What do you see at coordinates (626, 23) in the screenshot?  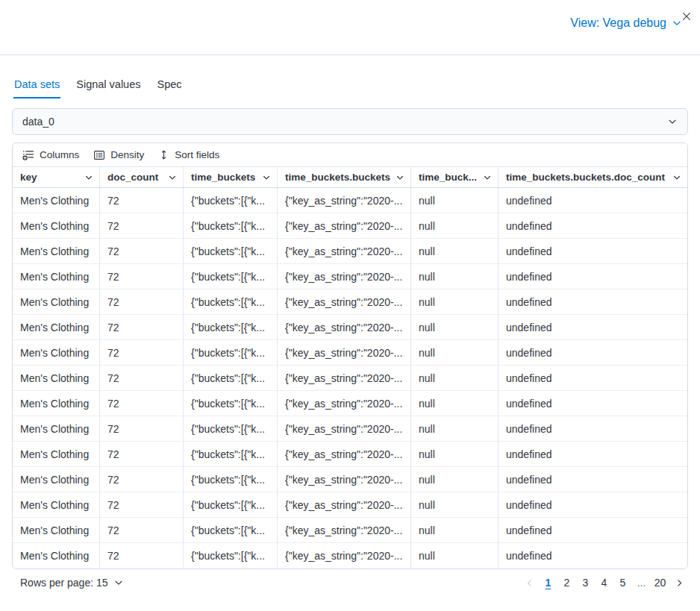 I see `view-selector: View: Vega debug` at bounding box center [626, 23].